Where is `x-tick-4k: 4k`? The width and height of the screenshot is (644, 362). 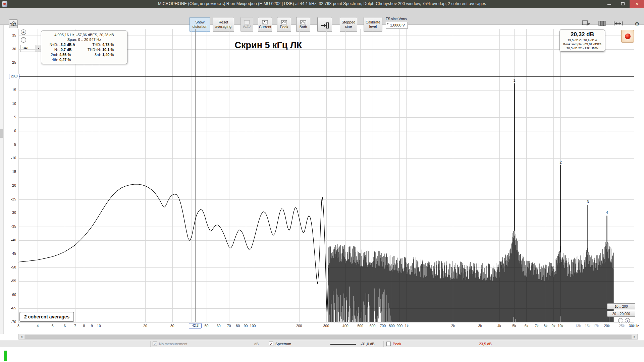 x-tick-4k: 4k is located at coordinates (499, 326).